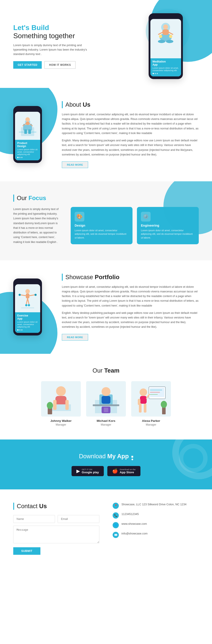  What do you see at coordinates (28, 110) in the screenshot?
I see `phone-notch-about` at bounding box center [28, 110].